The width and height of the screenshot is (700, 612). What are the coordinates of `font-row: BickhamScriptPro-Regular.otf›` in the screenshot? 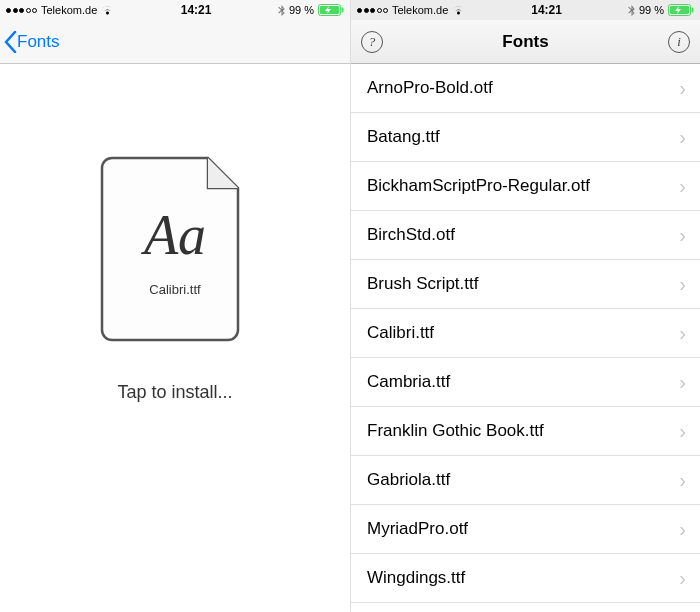 It's located at (526, 186).